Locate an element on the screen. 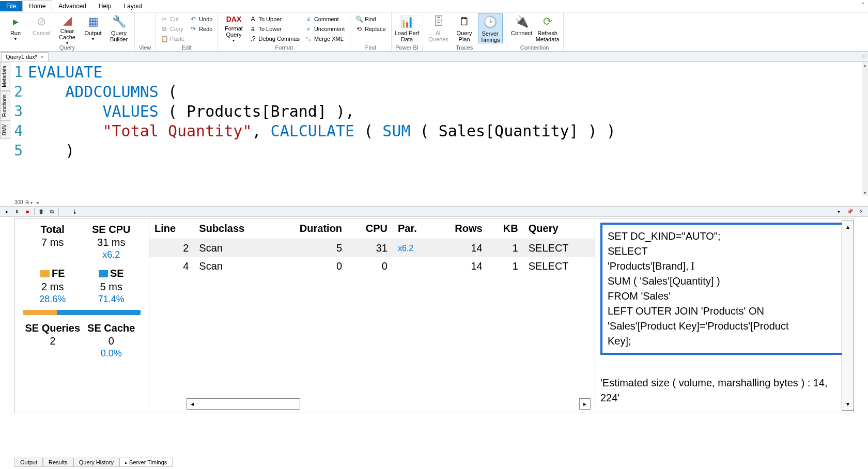 This screenshot has height=469, width=868. editor-vertical-scrollbar: ▴ ▾ is located at coordinates (865, 129).